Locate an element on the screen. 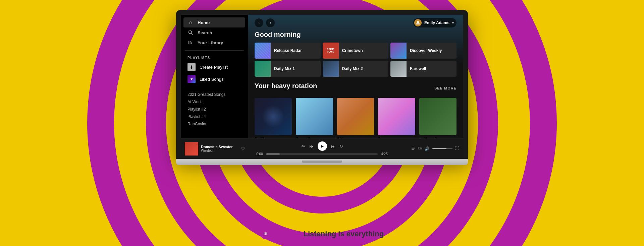 The height and width of the screenshot is (246, 644). nav-back-button: ‹ is located at coordinates (259, 23).